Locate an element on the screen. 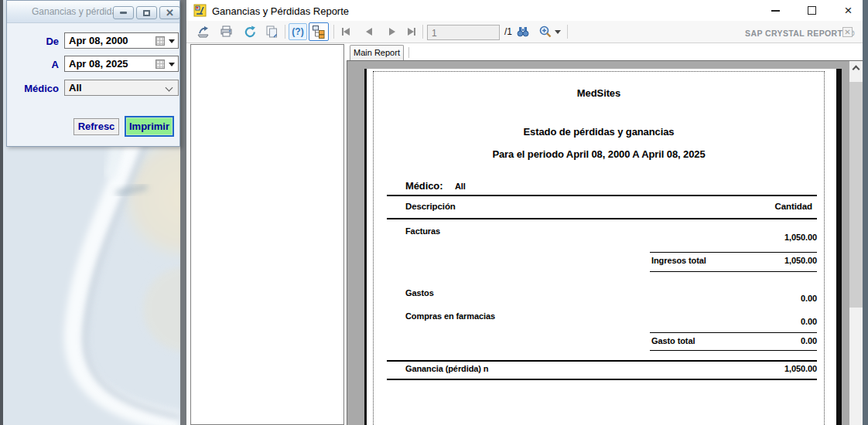 This screenshot has width=868, height=425. sap-crystal-reports-brand: SAP CRYSTAL REPORTS® is located at coordinates (800, 33).